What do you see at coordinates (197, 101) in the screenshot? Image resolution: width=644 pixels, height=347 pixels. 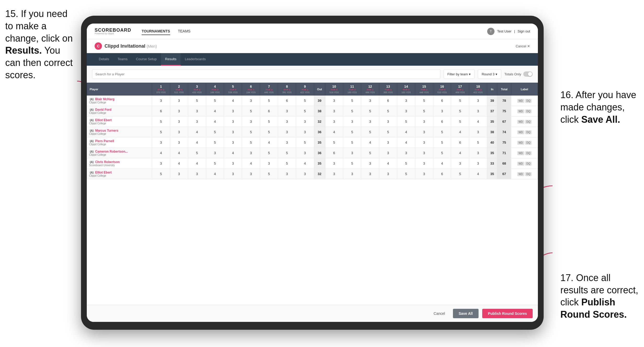 I see `score-front-3: 5` at bounding box center [197, 101].